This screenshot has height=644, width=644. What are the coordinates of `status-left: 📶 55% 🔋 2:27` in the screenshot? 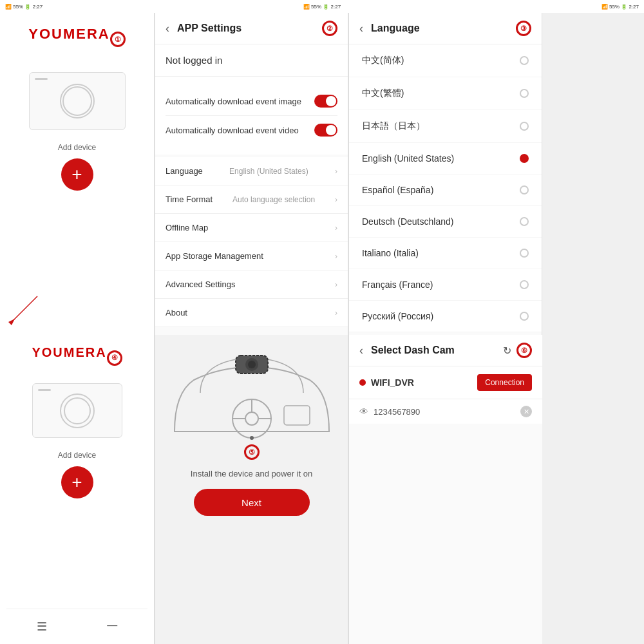 It's located at (24, 6).